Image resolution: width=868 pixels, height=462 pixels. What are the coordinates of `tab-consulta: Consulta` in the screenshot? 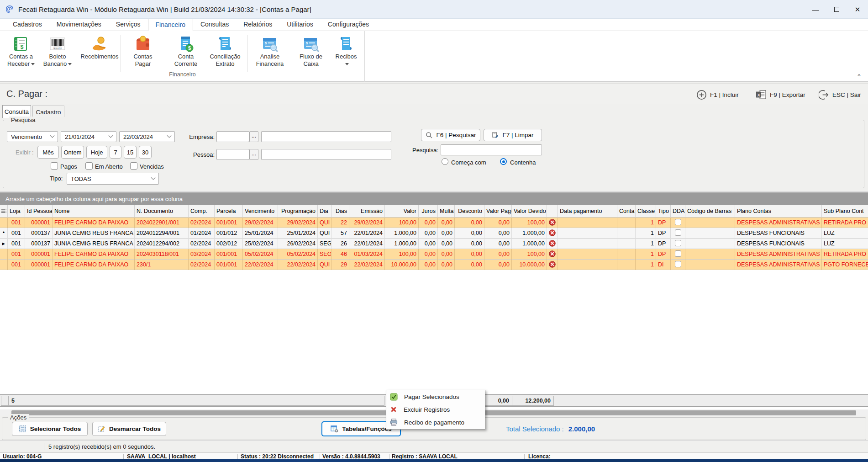 It's located at (16, 112).